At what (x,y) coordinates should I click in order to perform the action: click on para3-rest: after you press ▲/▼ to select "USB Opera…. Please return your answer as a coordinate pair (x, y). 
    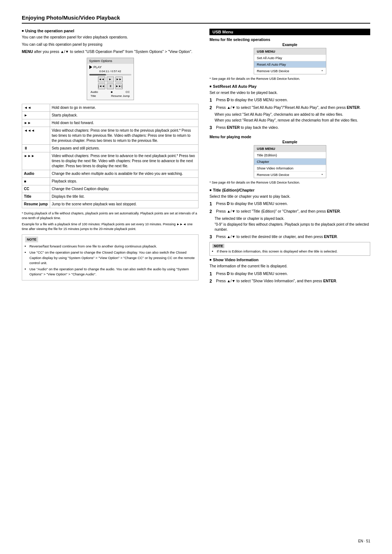
    Looking at the image, I should click on (113, 52).